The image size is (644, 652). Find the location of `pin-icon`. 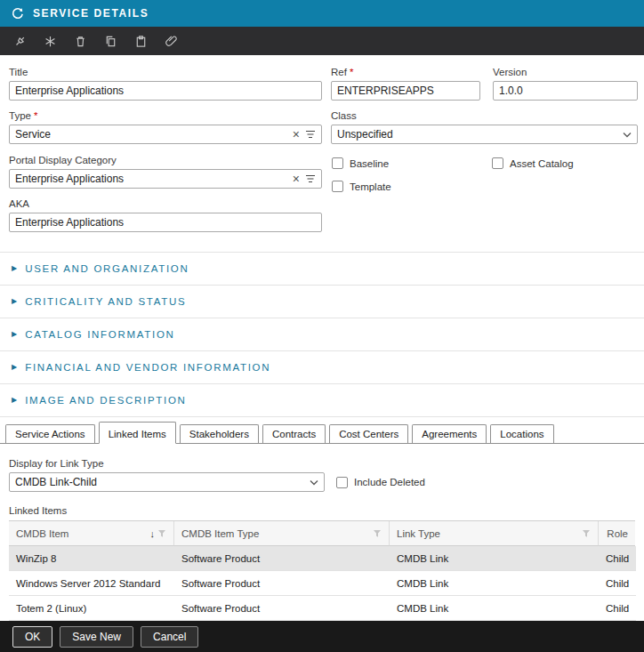

pin-icon is located at coordinates (20, 41).